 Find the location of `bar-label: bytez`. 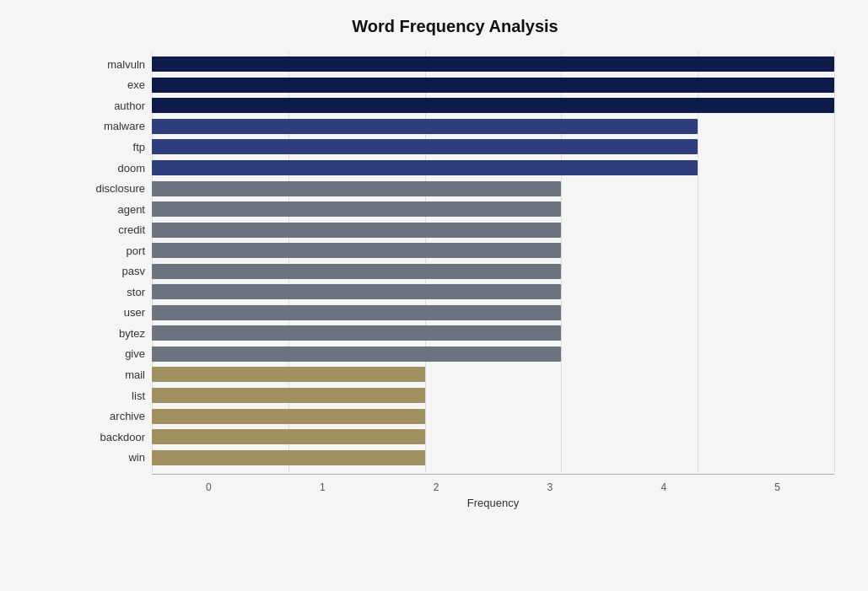

bar-label: bytez is located at coordinates (116, 334).